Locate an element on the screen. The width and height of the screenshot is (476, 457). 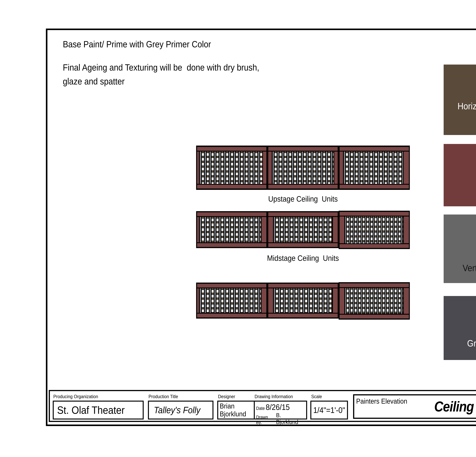
production-title-label: Production Title is located at coordinates (165, 397).